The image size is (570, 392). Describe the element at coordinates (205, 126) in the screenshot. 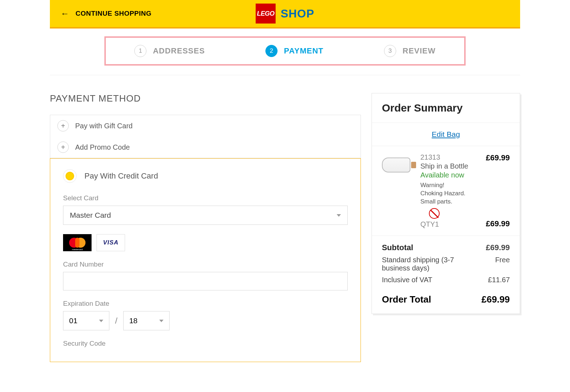

I see `gift-card-row: + Pay with Gift Card` at that location.